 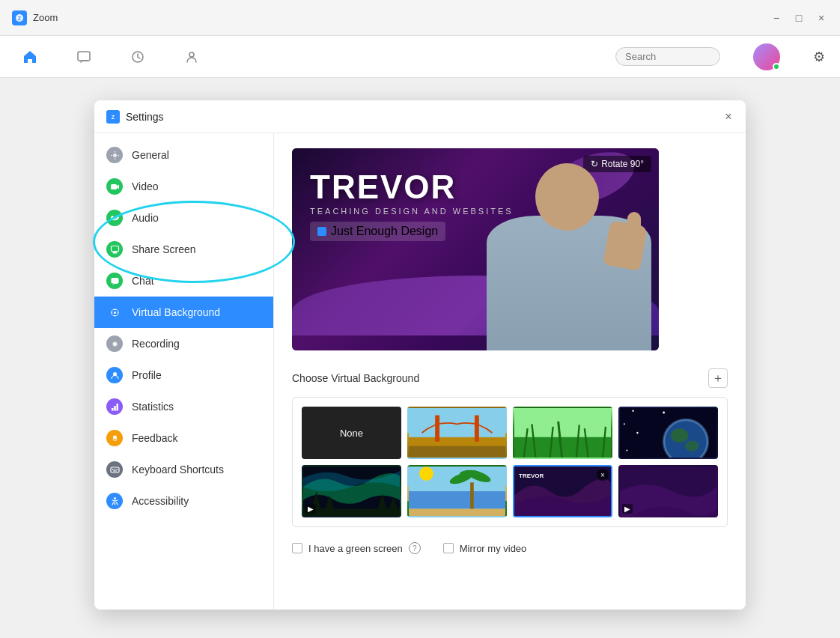 I want to click on sidebar-item-audio: Audio, so click(x=184, y=218).